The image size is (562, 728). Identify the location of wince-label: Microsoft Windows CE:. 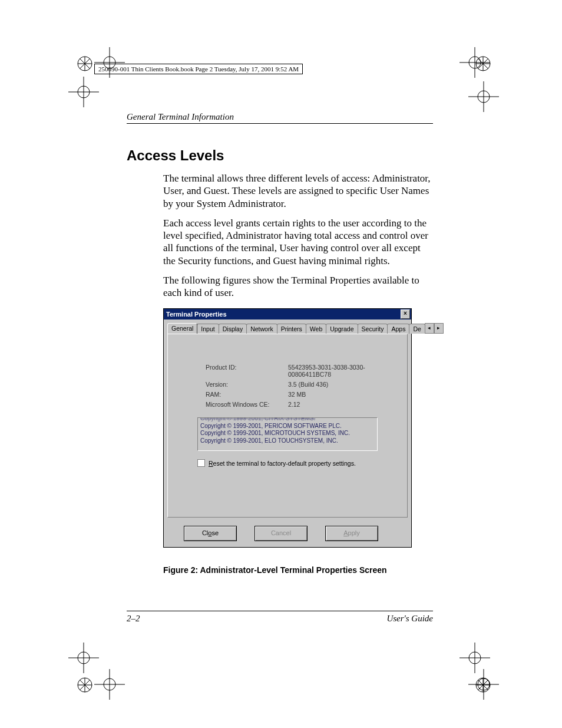
(247, 404).